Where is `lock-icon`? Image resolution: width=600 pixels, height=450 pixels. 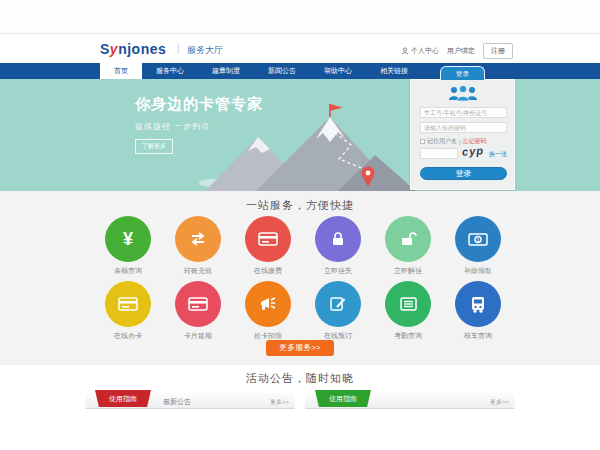
lock-icon is located at coordinates (338, 239).